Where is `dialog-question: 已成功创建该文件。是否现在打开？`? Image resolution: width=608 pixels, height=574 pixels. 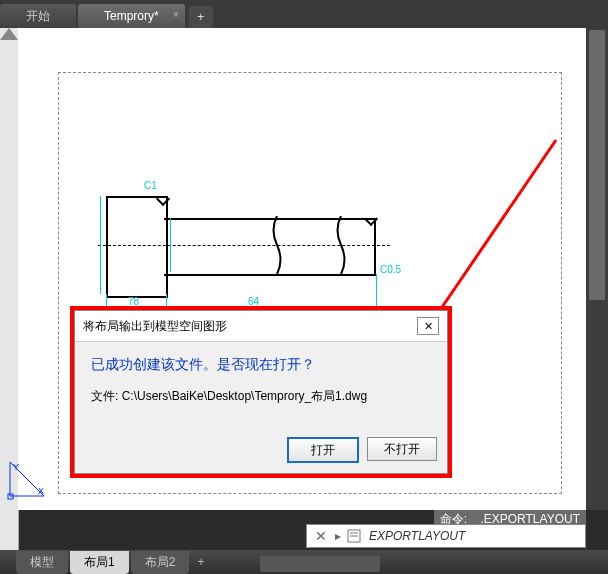 dialog-question: 已成功创建该文件。是否现在打开？ is located at coordinates (261, 365).